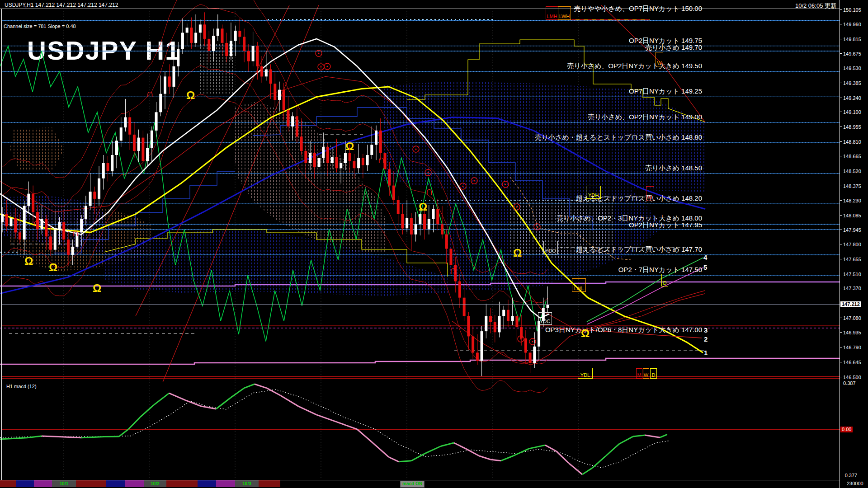 This screenshot has height=488, width=868. What do you see at coordinates (579, 285) in the screenshot?
I see `level-box-lwl: LWL` at bounding box center [579, 285].